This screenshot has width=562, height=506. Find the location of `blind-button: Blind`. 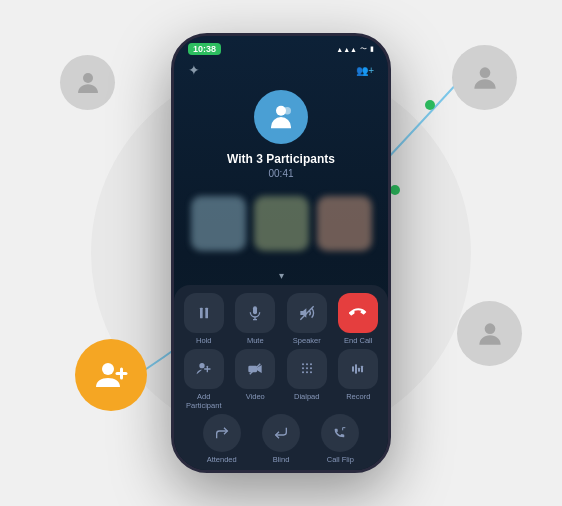

blind-button: Blind is located at coordinates (280, 439).